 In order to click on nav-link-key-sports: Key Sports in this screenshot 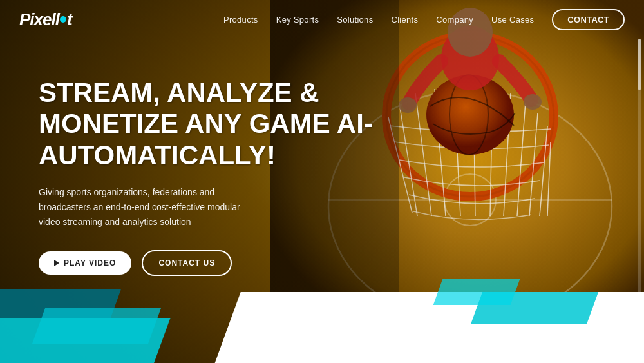, I will do `click(298, 19)`.